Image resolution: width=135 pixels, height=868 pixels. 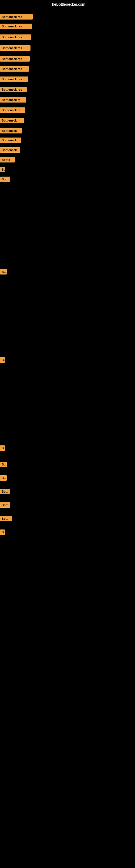 I want to click on site-title: TheBottlenecker.com, so click(x=68, y=4).